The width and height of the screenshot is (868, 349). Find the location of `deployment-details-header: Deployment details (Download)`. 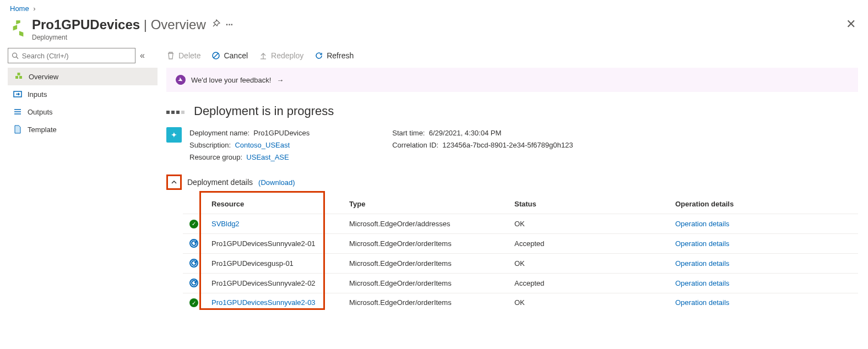

deployment-details-header: Deployment details (Download) is located at coordinates (512, 182).